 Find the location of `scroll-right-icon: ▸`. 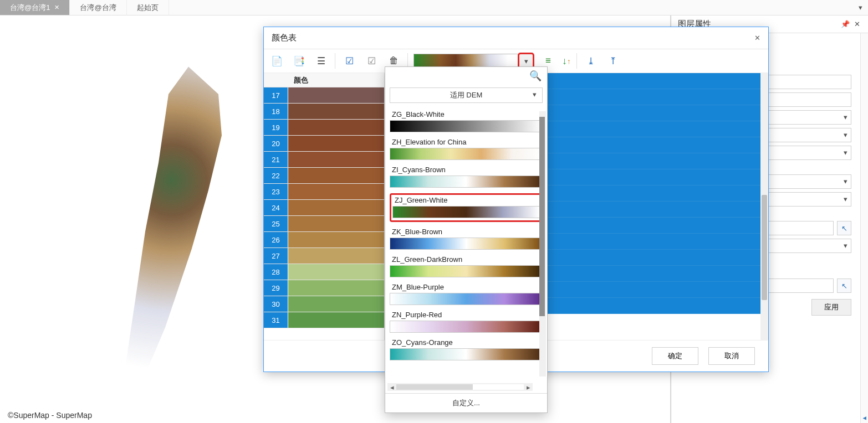

scroll-right-icon: ▸ is located at coordinates (528, 388).